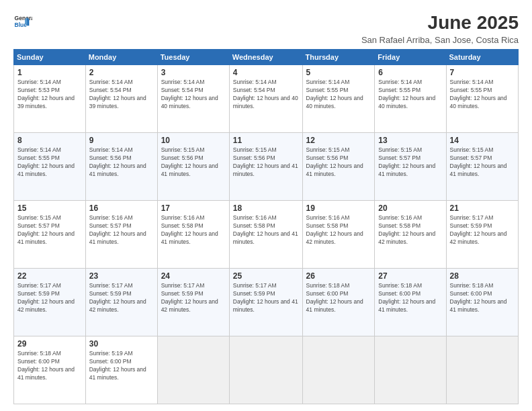 This screenshot has width=532, height=411. What do you see at coordinates (266, 99) in the screenshot?
I see `table-row: 4 Sunrise: 5:14 AMSunset: 5:54 PMDayligh…` at bounding box center [266, 99].